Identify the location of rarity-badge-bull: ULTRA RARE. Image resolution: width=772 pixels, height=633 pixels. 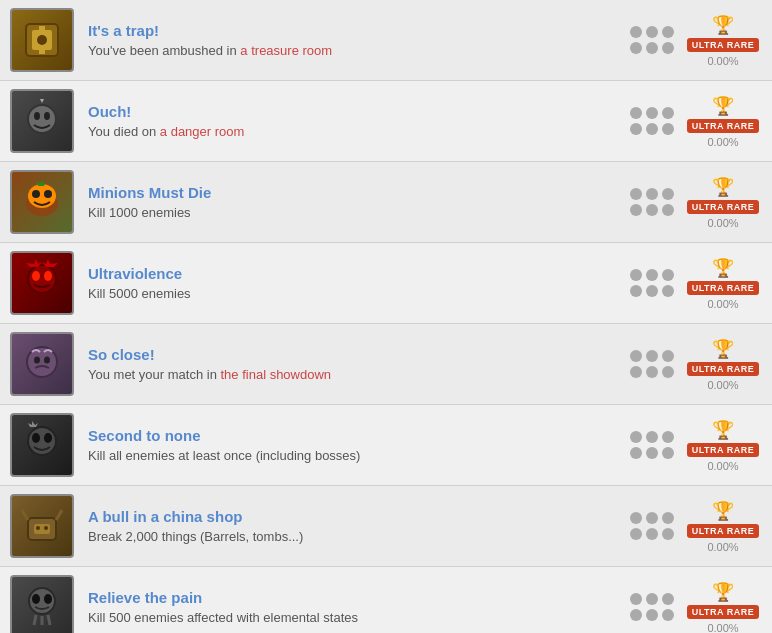
(724, 531).